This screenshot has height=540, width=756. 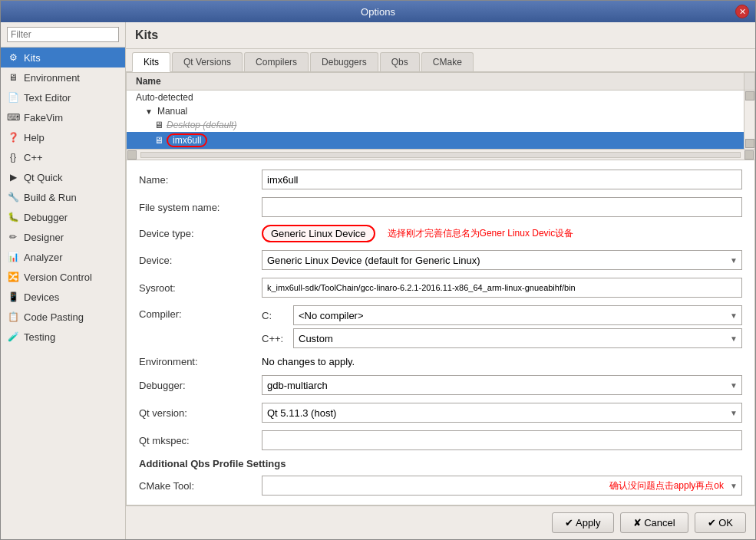 I want to click on kits-list: Name Auto-detected ▼ Manual, so click(x=441, y=117).